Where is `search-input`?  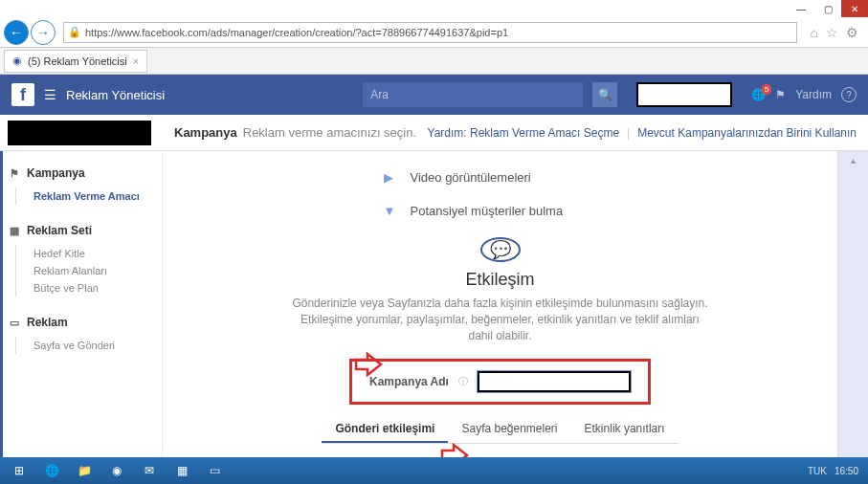
search-input is located at coordinates (473, 95).